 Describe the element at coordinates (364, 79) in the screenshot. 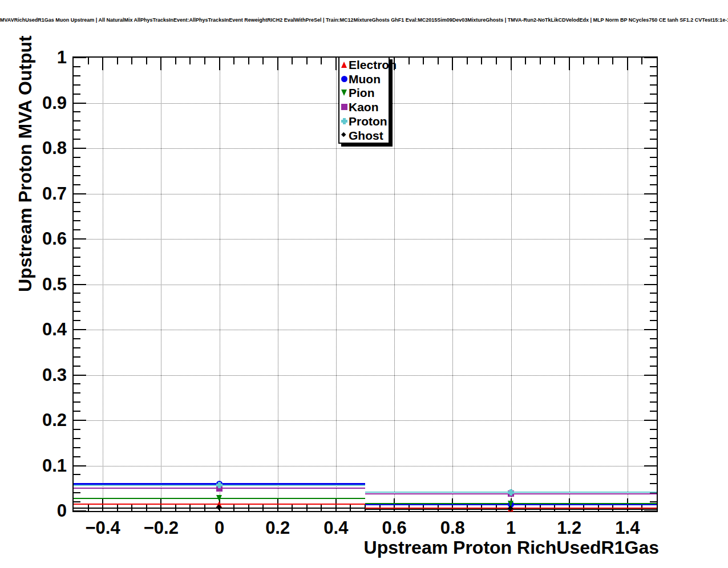

I see `legend-item-muon: Muon` at that location.